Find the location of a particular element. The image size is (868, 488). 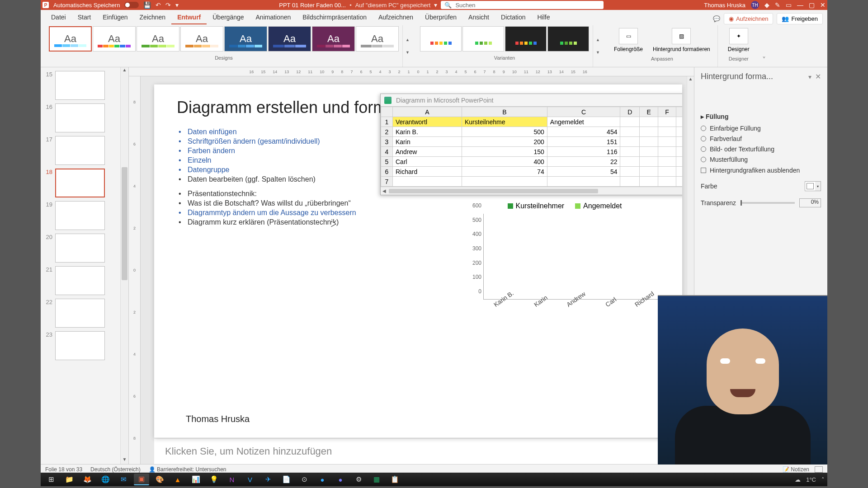

document-title: PPT 01 Roter Faden 00... is located at coordinates (312, 5).